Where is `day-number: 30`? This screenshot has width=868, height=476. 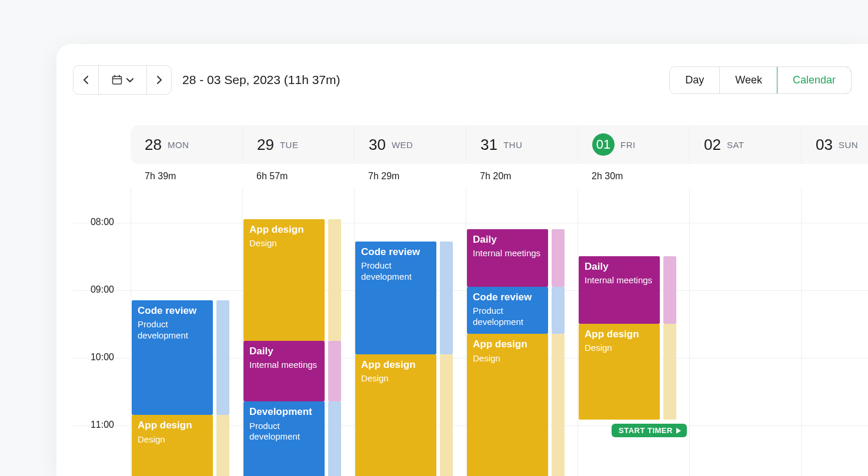 day-number: 30 is located at coordinates (378, 145).